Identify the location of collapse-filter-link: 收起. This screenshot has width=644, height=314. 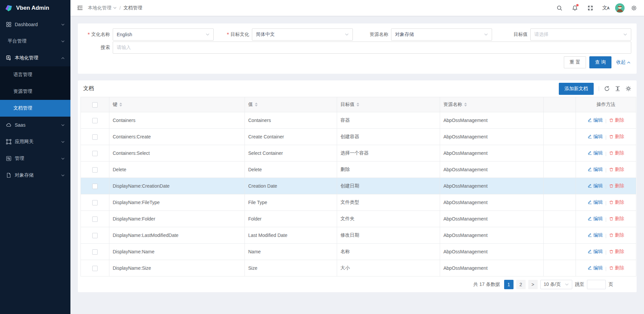
(623, 62).